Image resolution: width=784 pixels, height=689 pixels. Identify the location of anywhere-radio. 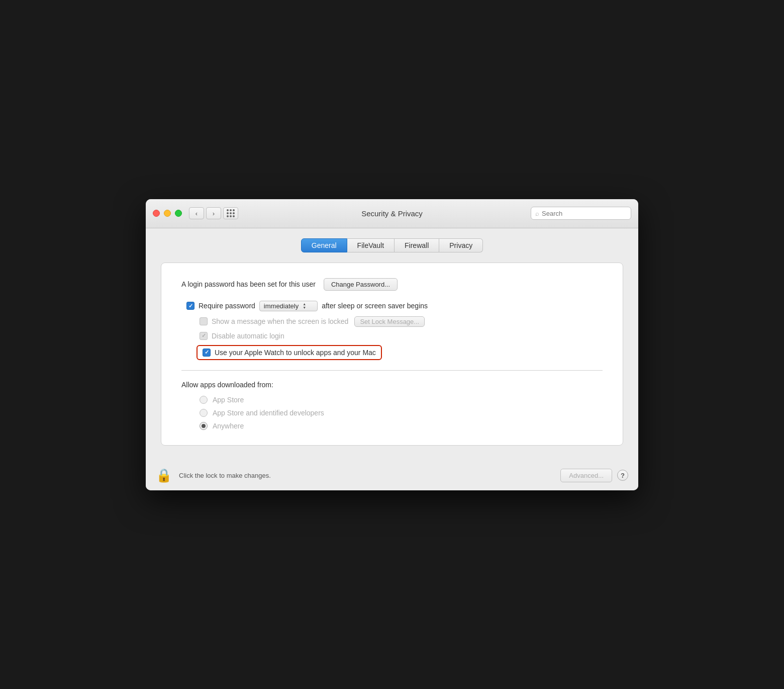
(204, 426).